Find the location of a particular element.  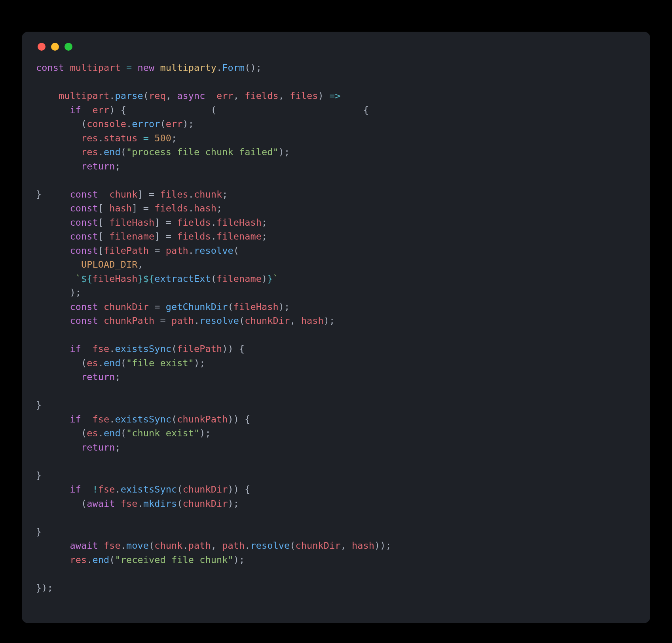

tok: new is located at coordinates (146, 68).